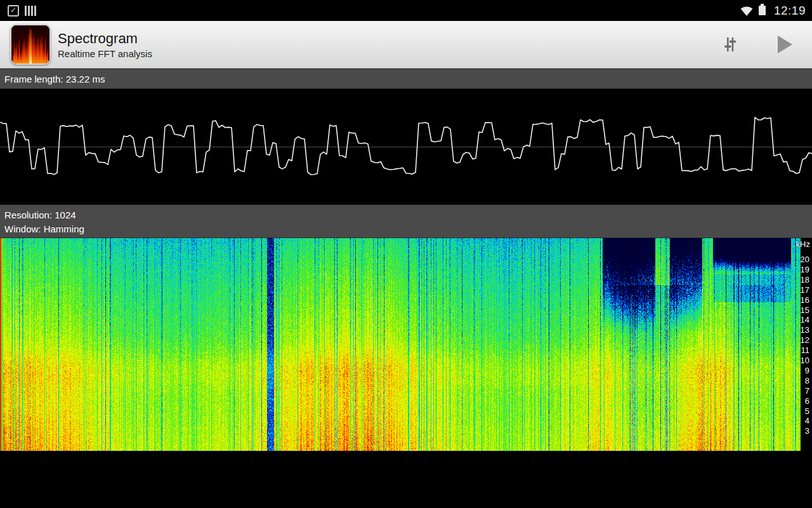 The width and height of the screenshot is (812, 508). I want to click on check-glyph: ✓, so click(13, 10).